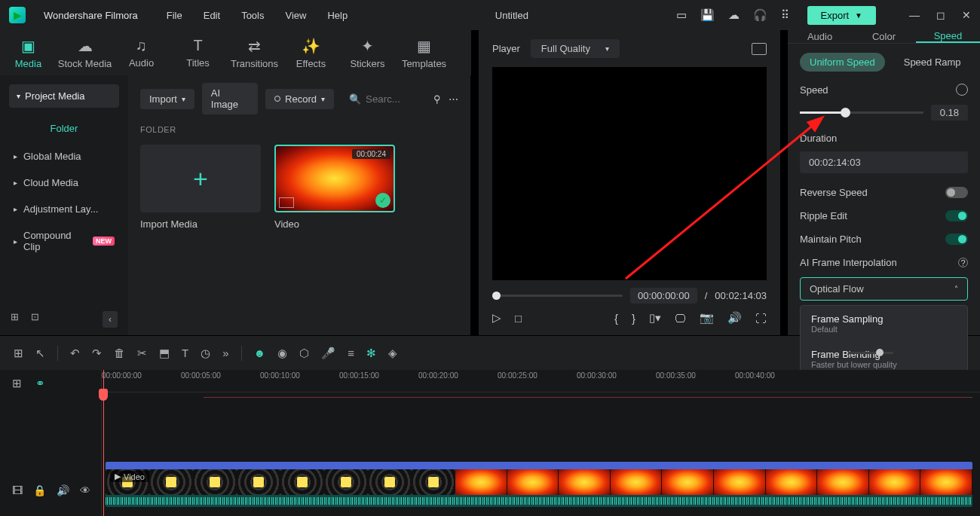 This screenshot has height=516, width=980. Describe the element at coordinates (39, 490) in the screenshot. I see `lock-icon: 🔒` at that location.